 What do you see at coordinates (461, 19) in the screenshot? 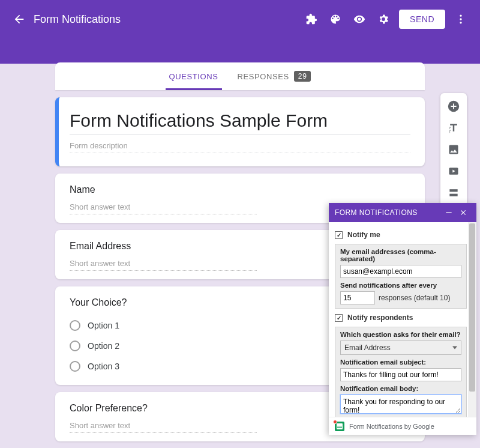
I see `more-icon` at bounding box center [461, 19].